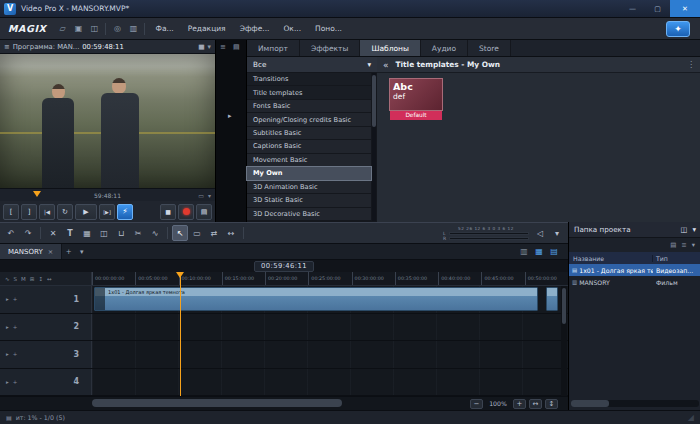  Describe the element at coordinates (330, 48) in the screenshot. I see `tab-effects: Эффекты` at that location.